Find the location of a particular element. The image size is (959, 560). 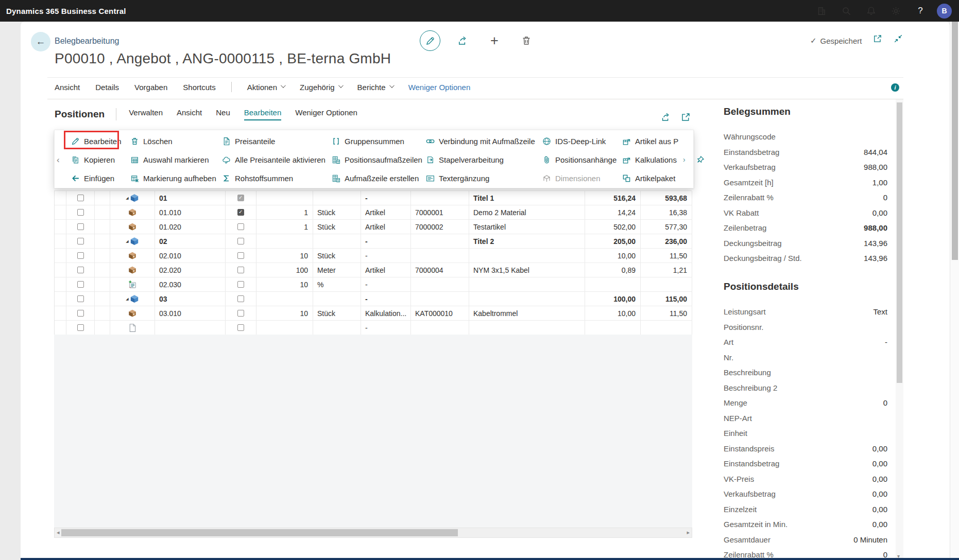

user-avatar: B is located at coordinates (945, 11).